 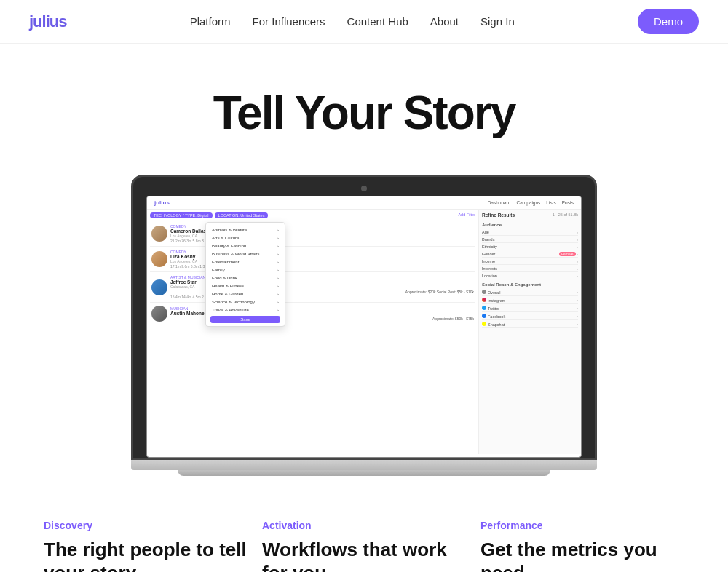 What do you see at coordinates (245, 310) in the screenshot?
I see `dropdown-item-10: Travel & Adventure›` at bounding box center [245, 310].